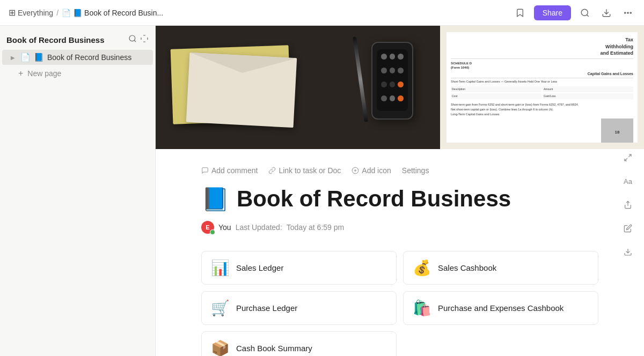 The width and height of the screenshot is (644, 356). Describe the element at coordinates (230, 170) in the screenshot. I see `add-comment-button: Add comment` at that location.